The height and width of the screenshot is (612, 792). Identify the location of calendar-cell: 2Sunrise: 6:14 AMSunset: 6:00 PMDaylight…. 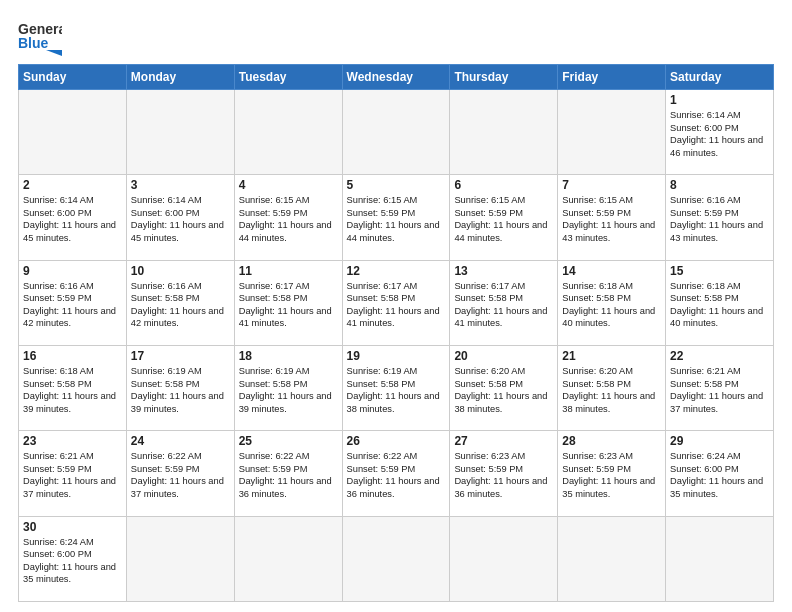
(73, 218).